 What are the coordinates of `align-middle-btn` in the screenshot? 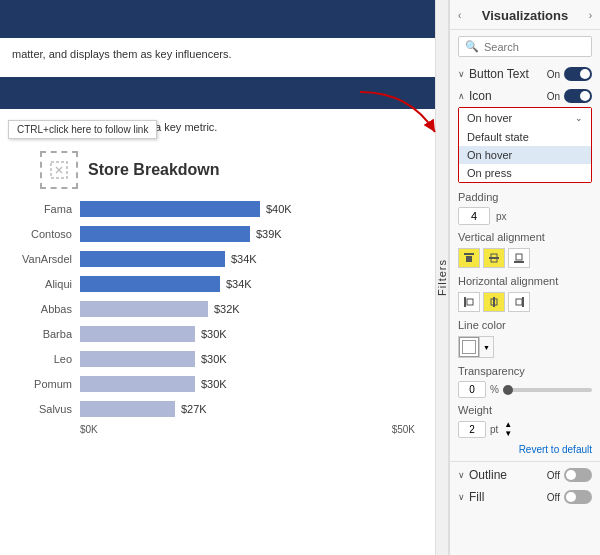 It's located at (494, 258).